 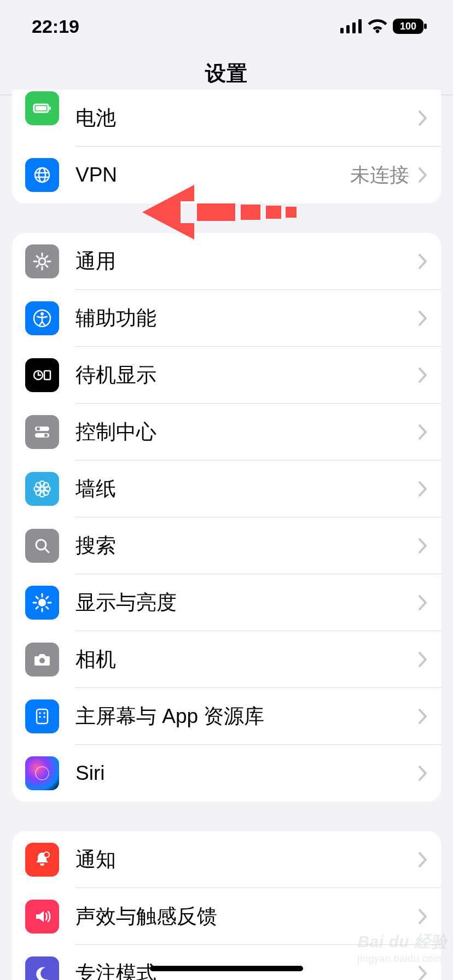 I want to click on row-label: VPN, so click(x=213, y=175).